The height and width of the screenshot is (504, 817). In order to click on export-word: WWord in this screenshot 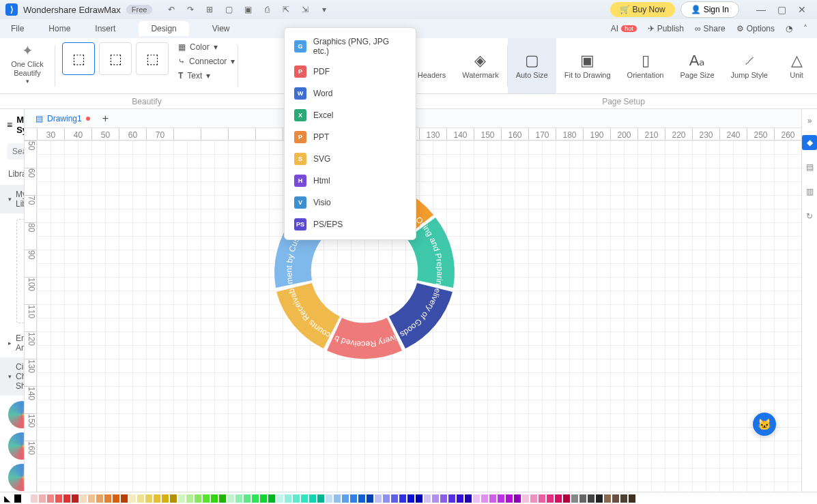, I will do `click(350, 93)`.